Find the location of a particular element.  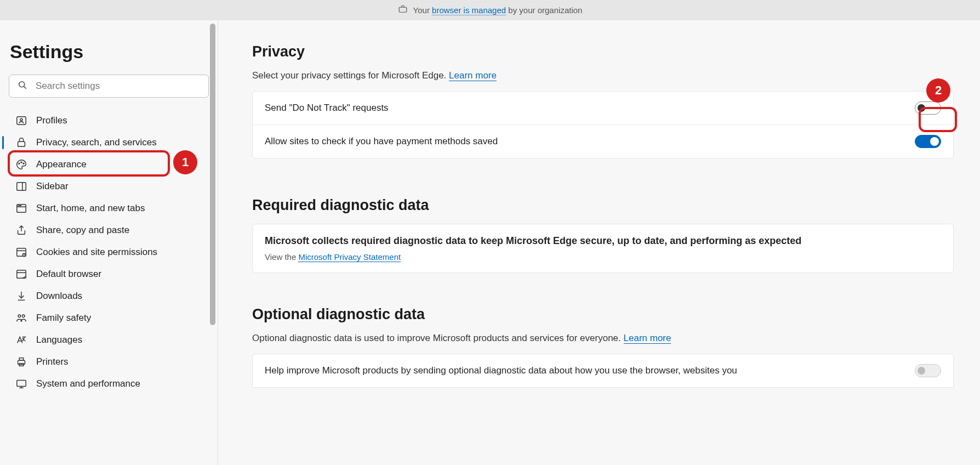

sidebar-item-label: Printers is located at coordinates (53, 362).